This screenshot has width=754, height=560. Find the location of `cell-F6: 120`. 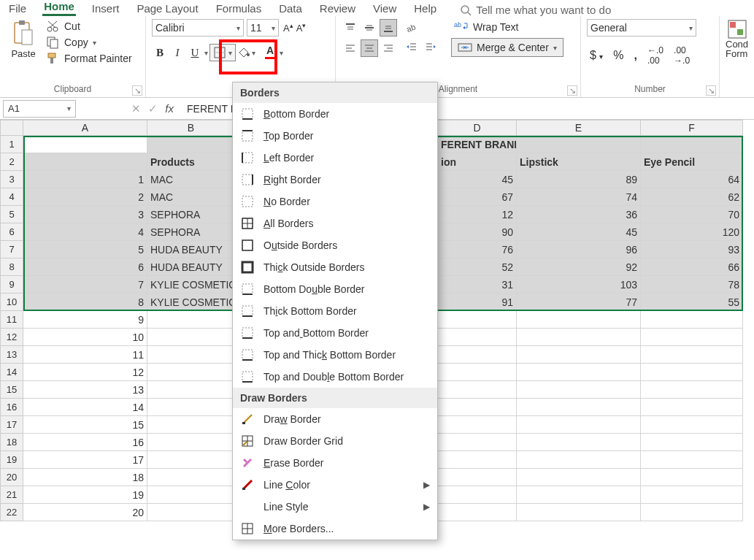

cell-F6: 120 is located at coordinates (692, 232).